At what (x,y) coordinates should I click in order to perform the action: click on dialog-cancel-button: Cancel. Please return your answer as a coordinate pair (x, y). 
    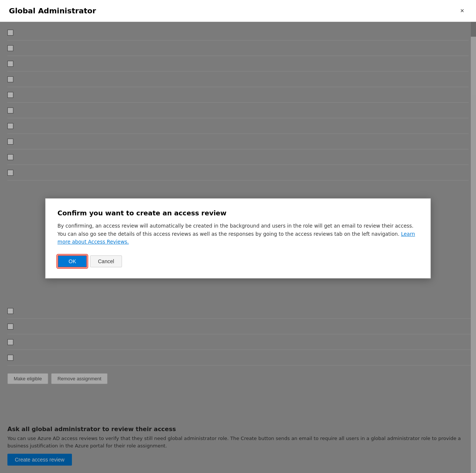
    Looking at the image, I should click on (106, 261).